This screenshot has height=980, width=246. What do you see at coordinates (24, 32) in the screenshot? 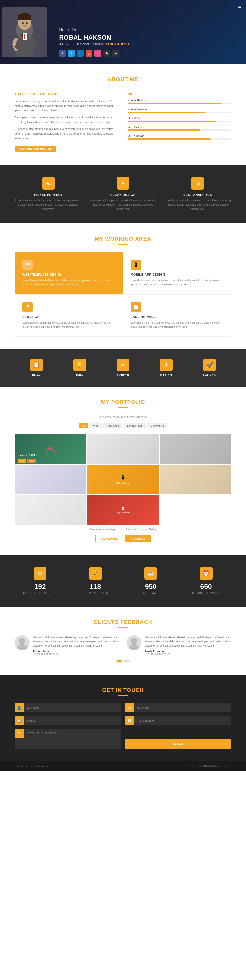
I see `hero-person` at bounding box center [24, 32].